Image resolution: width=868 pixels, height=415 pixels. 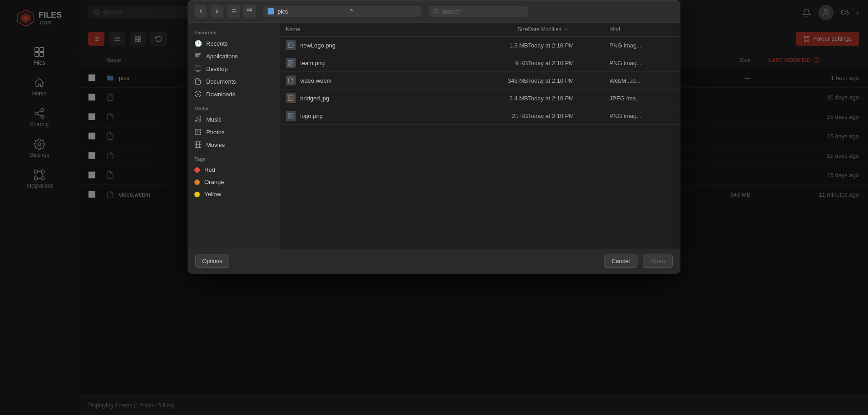 I want to click on sidebar-item-photos-label: Photos, so click(x=215, y=132).